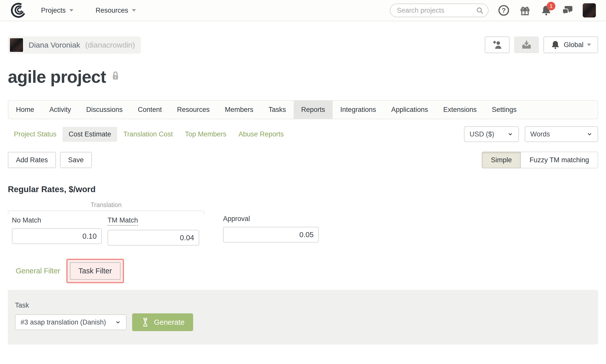 This screenshot has height=364, width=606. What do you see at coordinates (57, 231) in the screenshot?
I see `no-match-field: No Match` at bounding box center [57, 231].